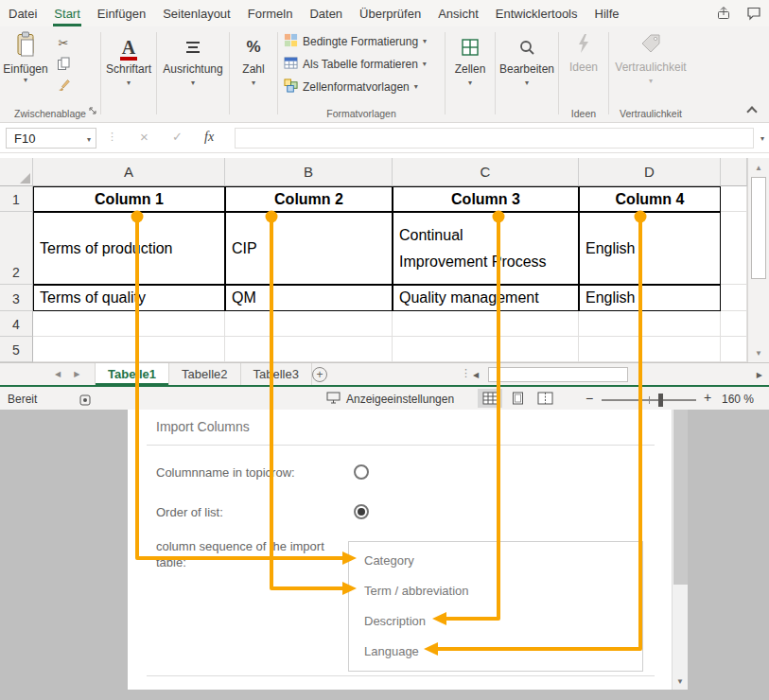  Describe the element at coordinates (17, 298) in the screenshot. I see `row-header-3: 3` at that location.